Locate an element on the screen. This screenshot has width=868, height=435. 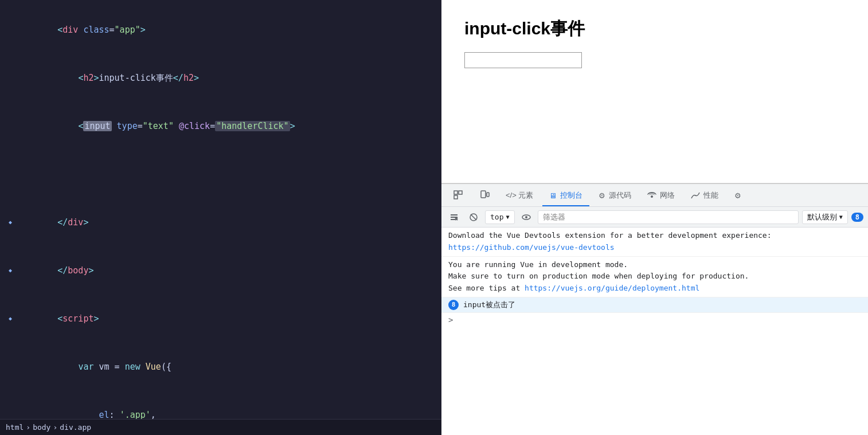
level-label: 默认级别 is located at coordinates (822, 217).